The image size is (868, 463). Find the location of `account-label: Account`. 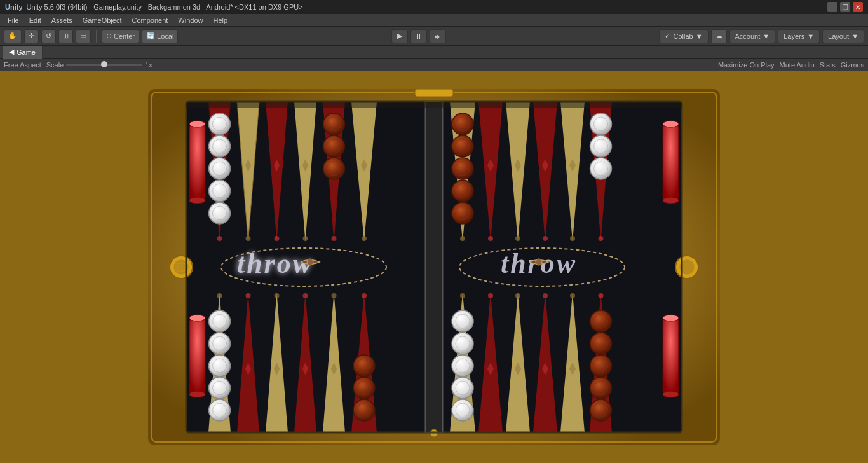

account-label: Account is located at coordinates (748, 36).